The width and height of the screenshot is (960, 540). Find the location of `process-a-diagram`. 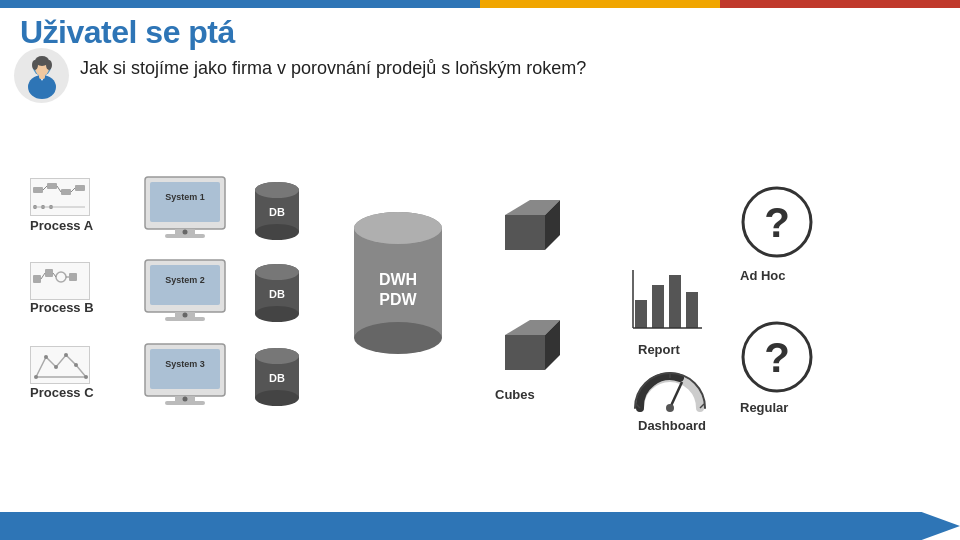

process-a-diagram is located at coordinates (60, 197).